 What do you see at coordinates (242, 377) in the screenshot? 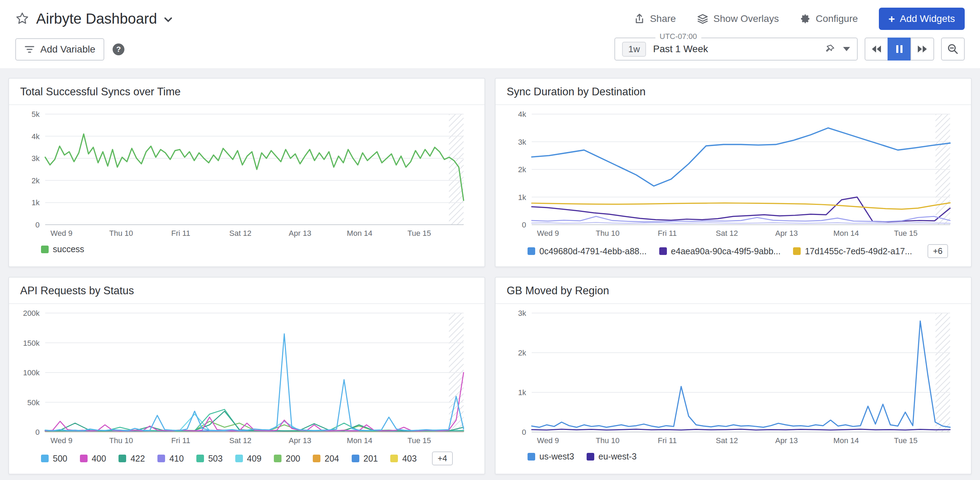
I see `api-requests-chart: 050k100k150k200kWed 9Thu 10Fri 11Sat 12A…` at bounding box center [242, 377].